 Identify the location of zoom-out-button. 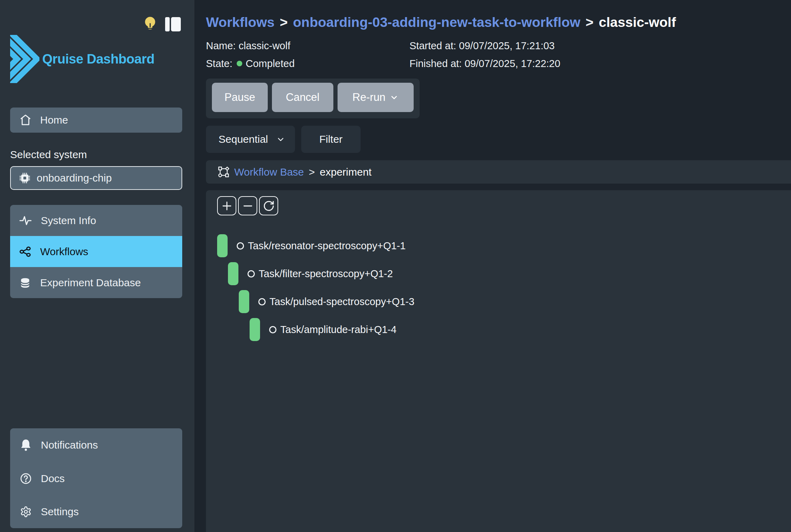
(248, 206).